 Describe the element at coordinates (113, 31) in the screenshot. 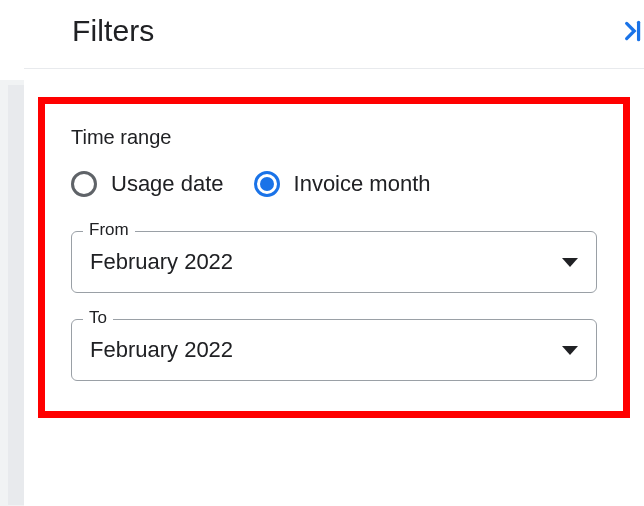

I see `filters-title: Filters` at that location.